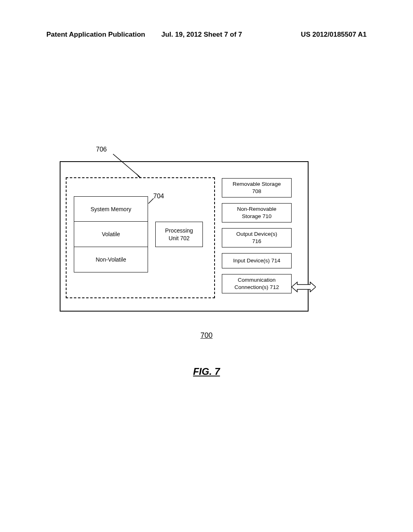 This screenshot has width=413, height=532. I want to click on input-devices-label: Input Device(s) 714, so click(257, 261).